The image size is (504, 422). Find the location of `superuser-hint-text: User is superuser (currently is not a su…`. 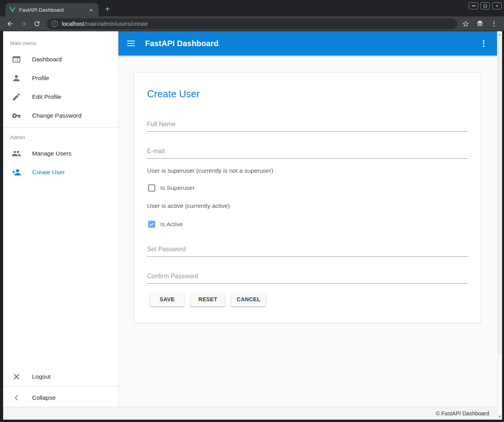

superuser-hint-text: User is superuser (currently is not a su… is located at coordinates (307, 171).